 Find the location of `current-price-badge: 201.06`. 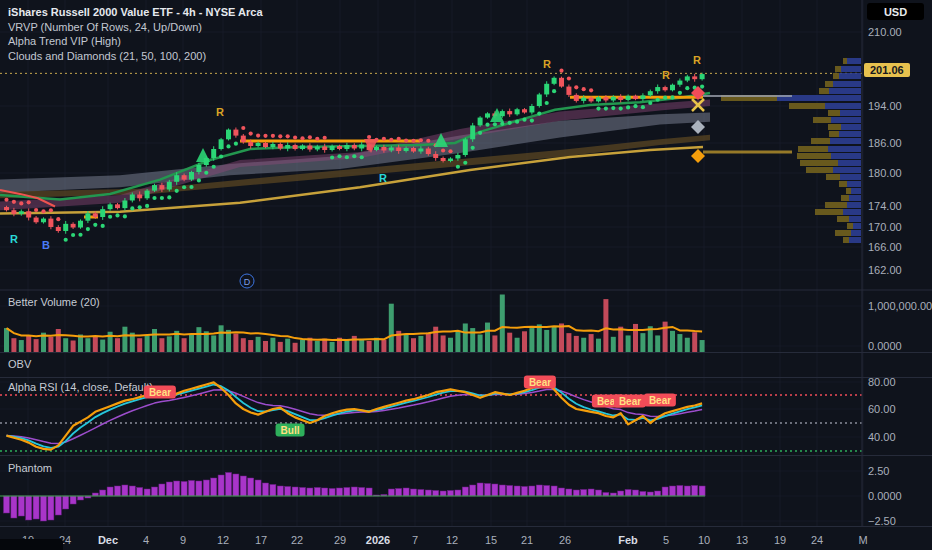

current-price-badge: 201.06 is located at coordinates (887, 70).